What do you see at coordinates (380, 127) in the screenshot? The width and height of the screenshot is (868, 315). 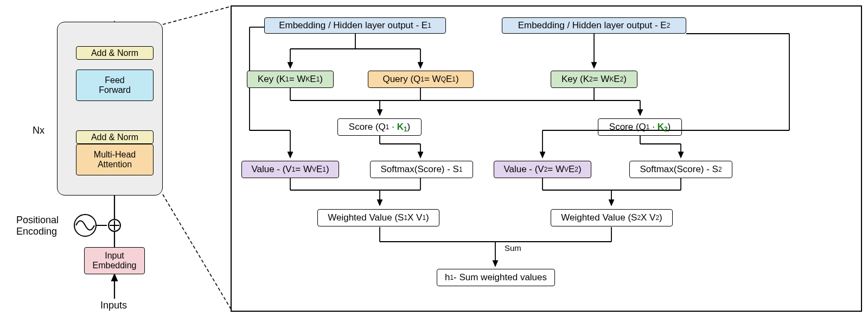 I see `score-1: Score (Q1 · K1)` at bounding box center [380, 127].